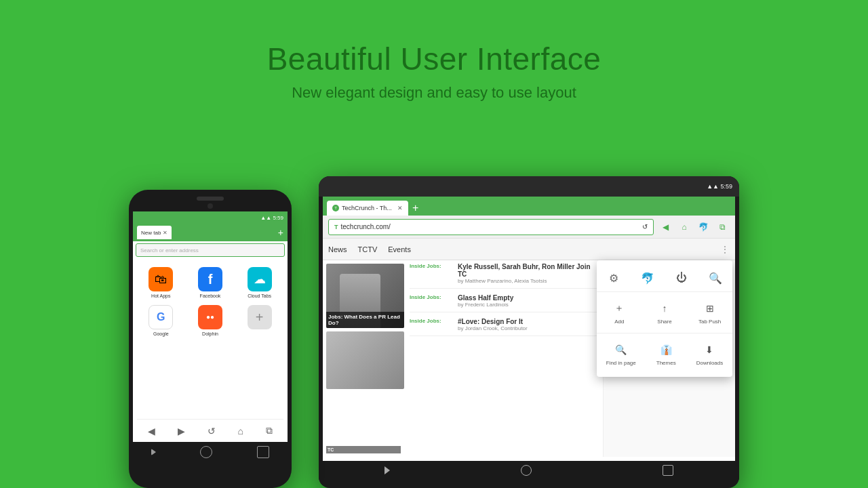 The width and height of the screenshot is (868, 488). Describe the element at coordinates (155, 232) in the screenshot. I see `phone-tab: New tab ✕` at that location.